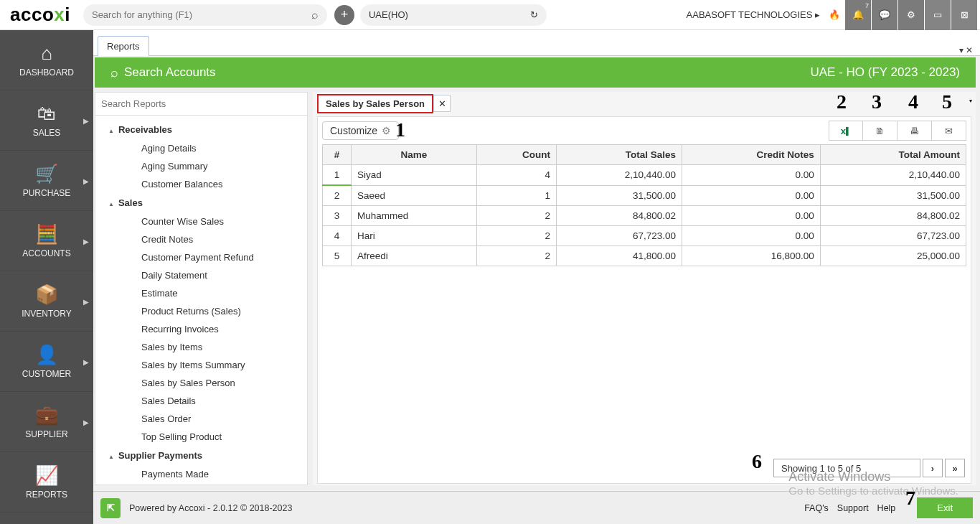 Image resolution: width=980 pixels, height=524 pixels. What do you see at coordinates (517, 195) in the screenshot?
I see `cell-count: 1` at bounding box center [517, 195].